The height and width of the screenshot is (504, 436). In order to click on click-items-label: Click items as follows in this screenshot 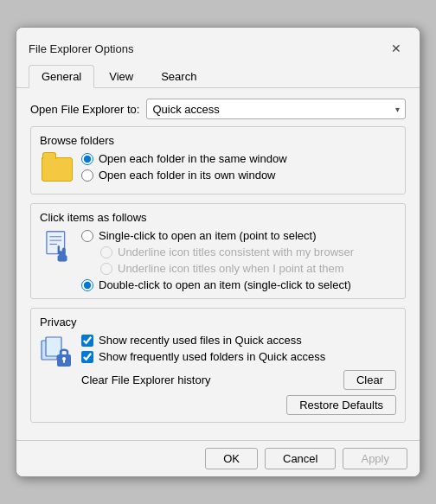, I will do `click(218, 218)`.